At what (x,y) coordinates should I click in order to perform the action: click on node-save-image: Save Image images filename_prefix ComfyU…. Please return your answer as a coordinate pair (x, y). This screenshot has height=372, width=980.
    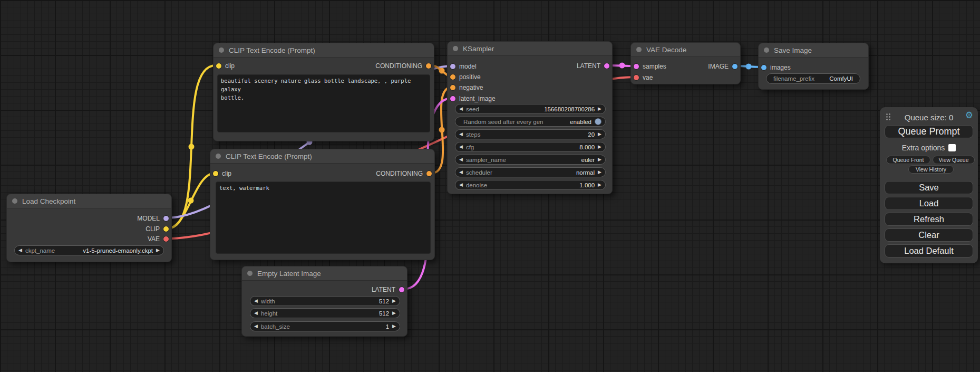
    Looking at the image, I should click on (813, 66).